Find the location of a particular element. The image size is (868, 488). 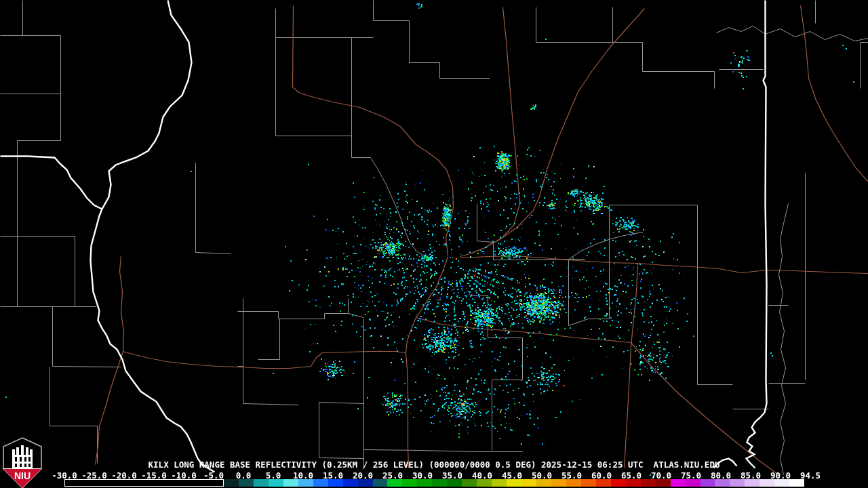

colorbar-color-segments is located at coordinates (514, 483).